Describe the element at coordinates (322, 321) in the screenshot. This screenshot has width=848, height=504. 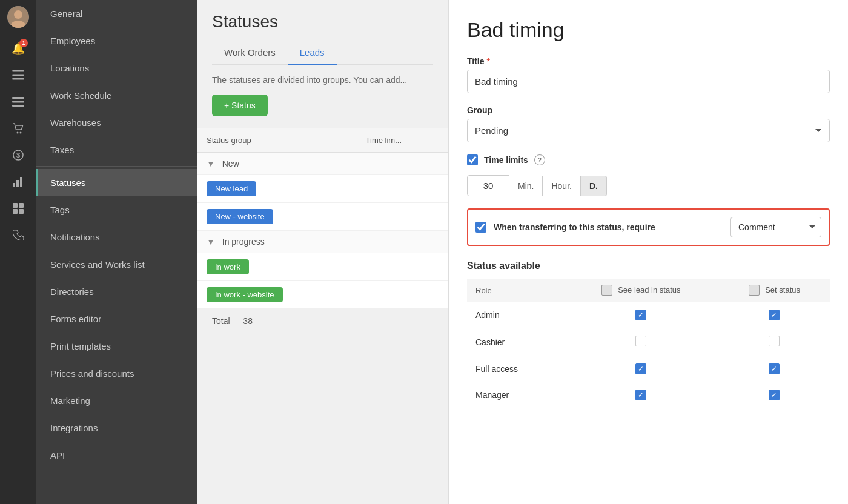
I see `total-row: Total — 38` at that location.